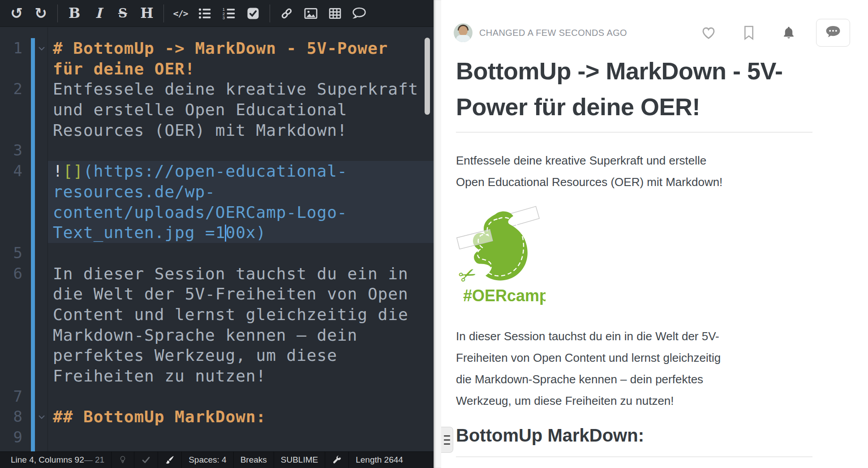 This screenshot has width=868, height=468. What do you see at coordinates (170, 460) in the screenshot?
I see `brush-icon` at bounding box center [170, 460].